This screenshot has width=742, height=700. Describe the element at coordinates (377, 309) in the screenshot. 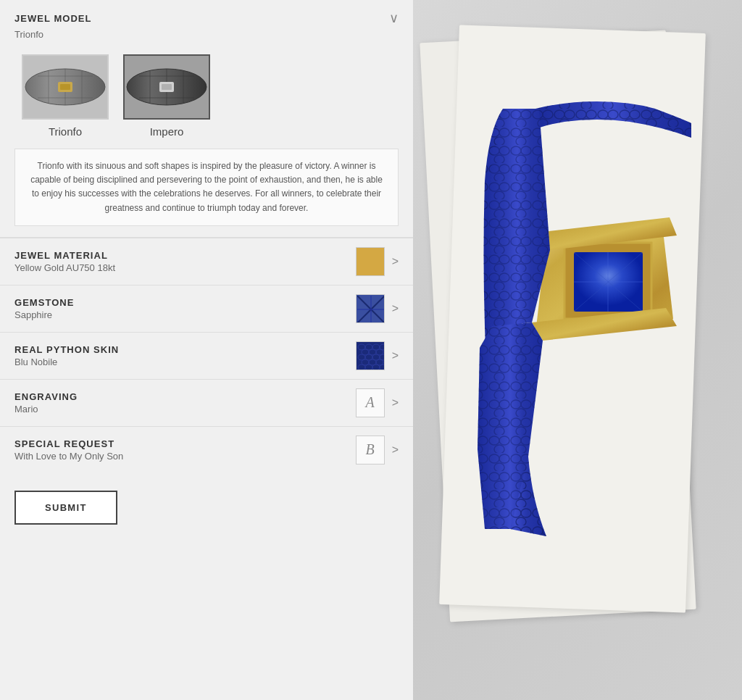

I see `gemstone-right: >` at that location.